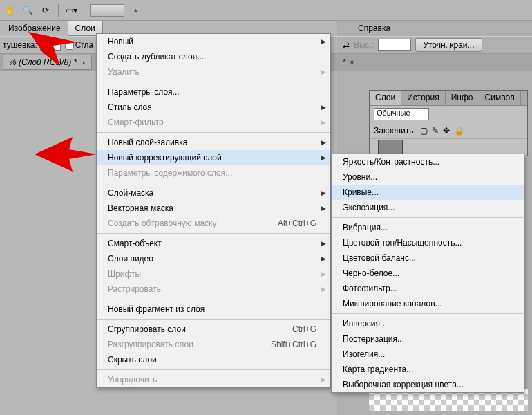 The width and height of the screenshot is (532, 415). I want to click on lock-brush-icon: ✎, so click(435, 131).